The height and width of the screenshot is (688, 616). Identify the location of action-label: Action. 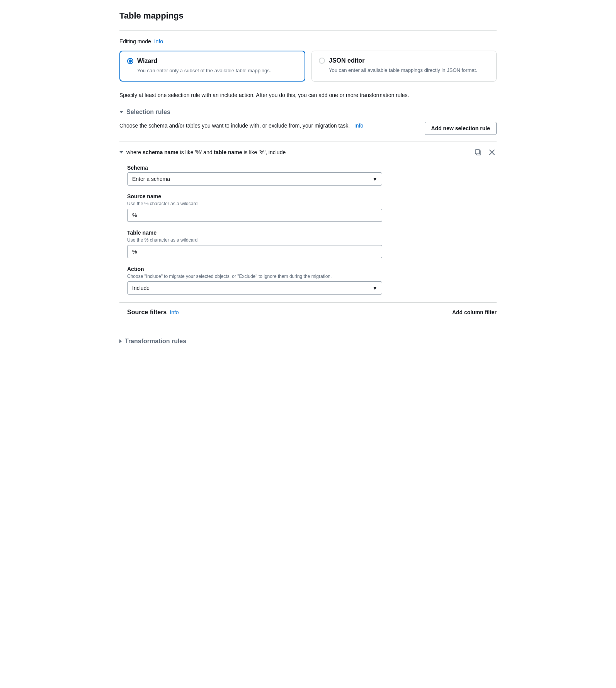
(312, 269).